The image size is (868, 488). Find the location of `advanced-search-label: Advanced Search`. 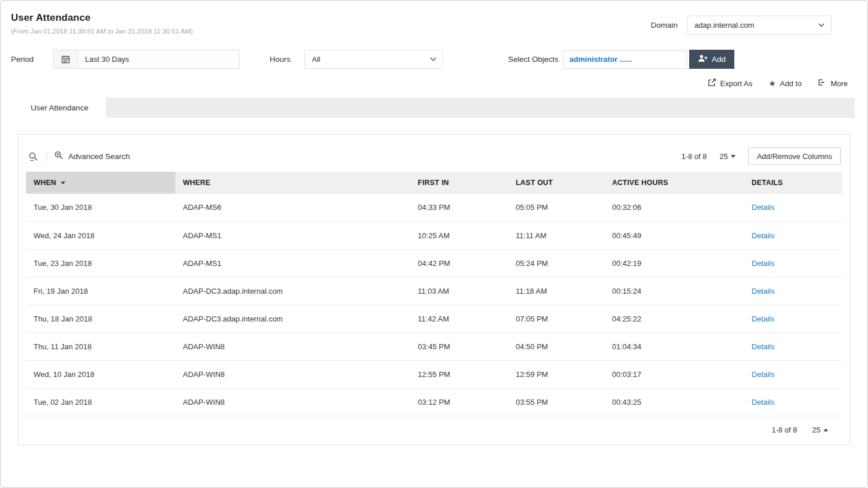

advanced-search-label: Advanced Search is located at coordinates (100, 156).